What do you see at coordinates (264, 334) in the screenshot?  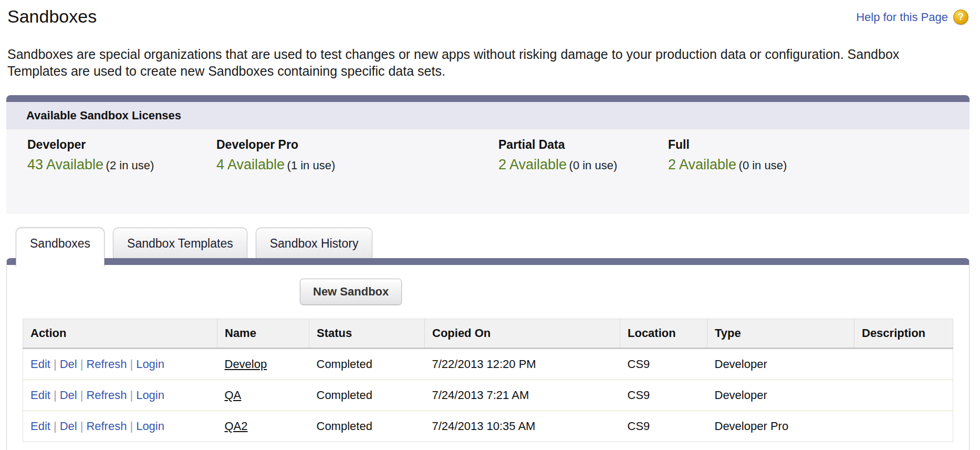 I see `column-header-name: Name` at bounding box center [264, 334].